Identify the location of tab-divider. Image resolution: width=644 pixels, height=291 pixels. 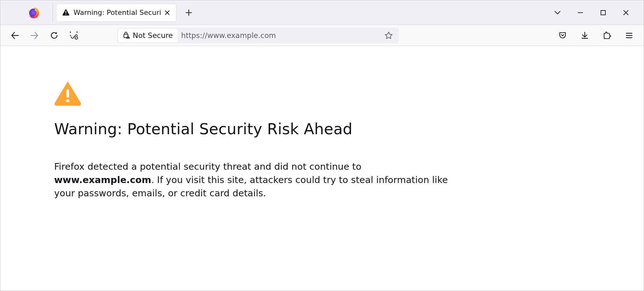
(53, 13).